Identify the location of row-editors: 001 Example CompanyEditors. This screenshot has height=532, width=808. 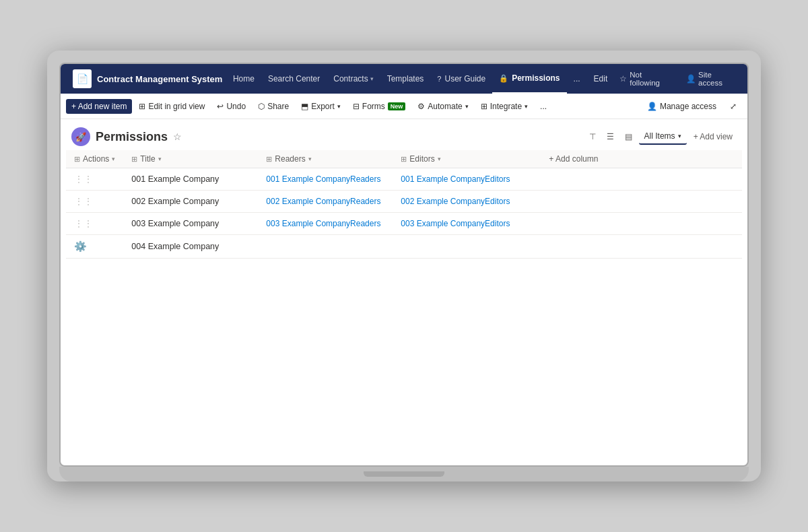
(467, 179).